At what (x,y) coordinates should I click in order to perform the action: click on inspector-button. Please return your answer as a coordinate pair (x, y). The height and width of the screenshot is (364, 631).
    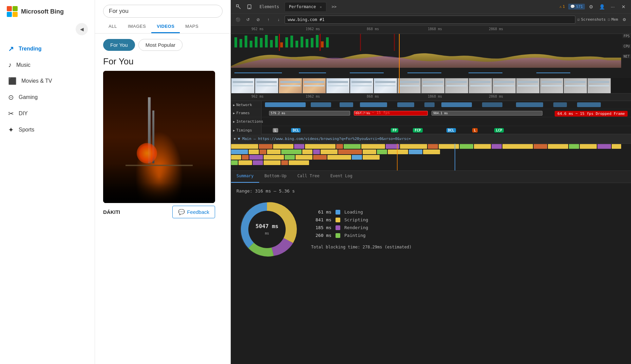
    Looking at the image, I should click on (238, 7).